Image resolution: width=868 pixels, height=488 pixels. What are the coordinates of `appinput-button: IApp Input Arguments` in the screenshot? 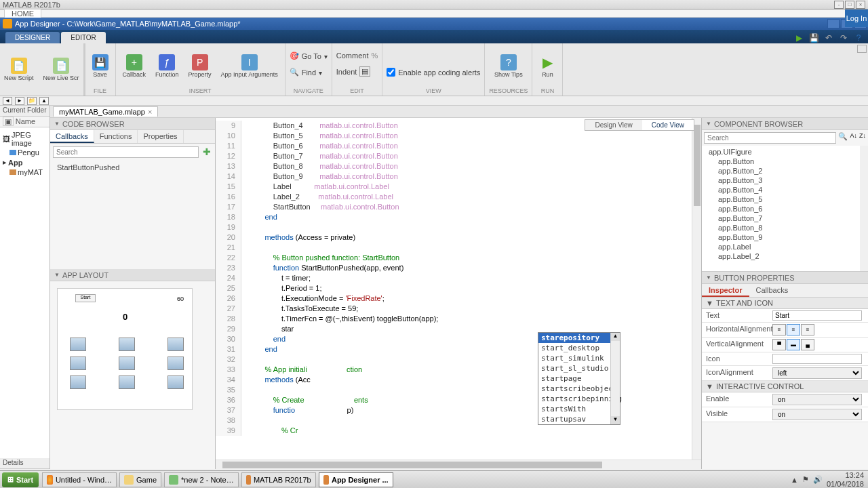 It's located at (250, 66).